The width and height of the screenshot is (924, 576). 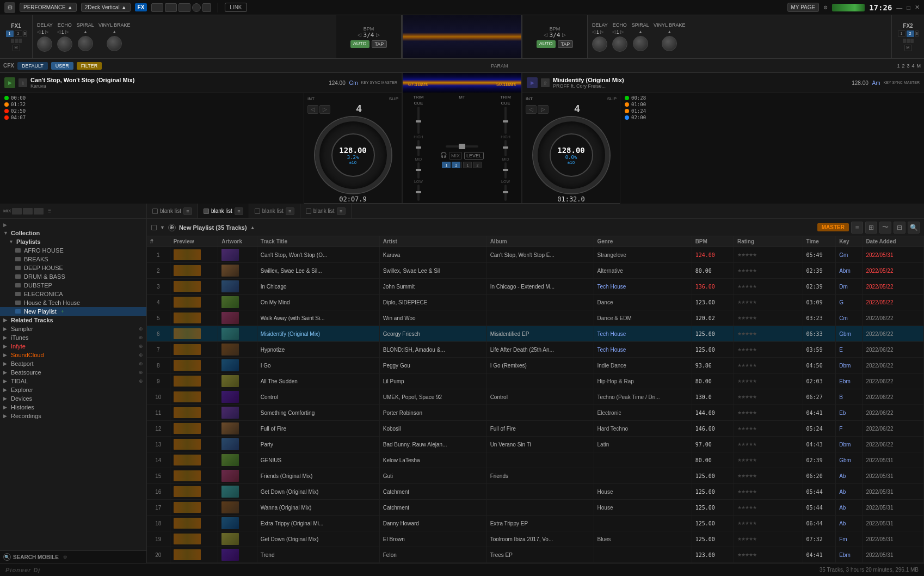 What do you see at coordinates (900, 228) in the screenshot?
I see `view-icon-cover: ⊟` at bounding box center [900, 228].